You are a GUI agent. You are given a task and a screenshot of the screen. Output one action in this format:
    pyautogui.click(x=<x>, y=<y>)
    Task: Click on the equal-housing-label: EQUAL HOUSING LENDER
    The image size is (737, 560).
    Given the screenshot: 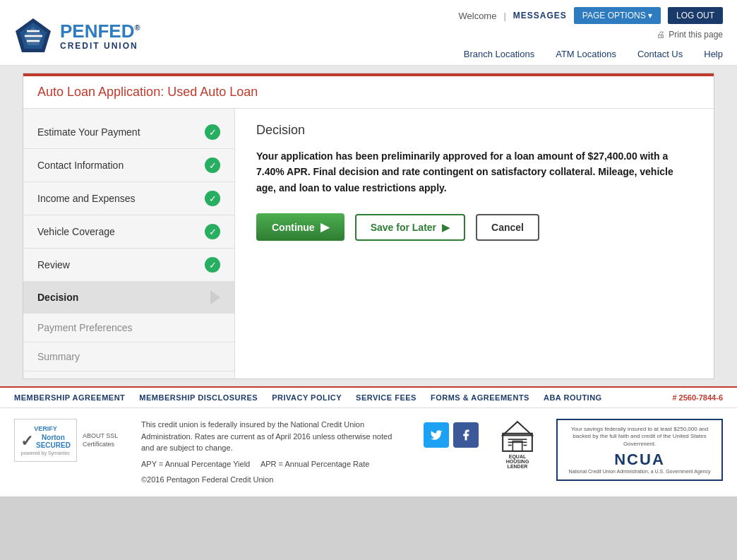 What is the action you would take?
    pyautogui.click(x=517, y=462)
    